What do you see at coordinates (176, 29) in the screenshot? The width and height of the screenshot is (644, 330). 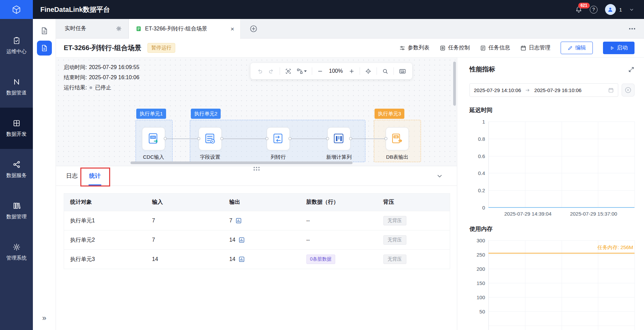 I see `tab-label: ET-3266-列转行-组合场景` at bounding box center [176, 29].